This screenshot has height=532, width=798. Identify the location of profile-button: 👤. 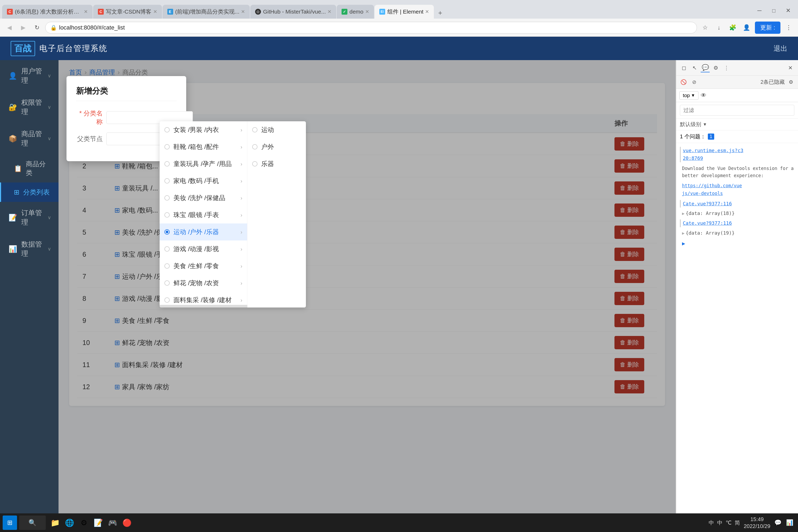
(746, 28).